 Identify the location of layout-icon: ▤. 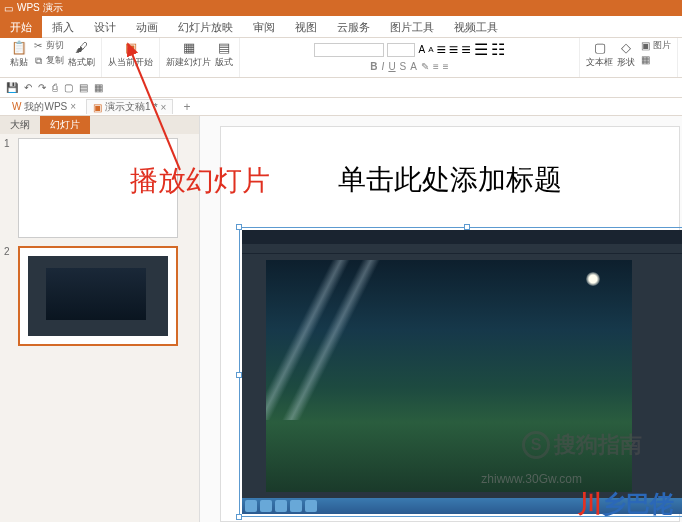
(224, 47).